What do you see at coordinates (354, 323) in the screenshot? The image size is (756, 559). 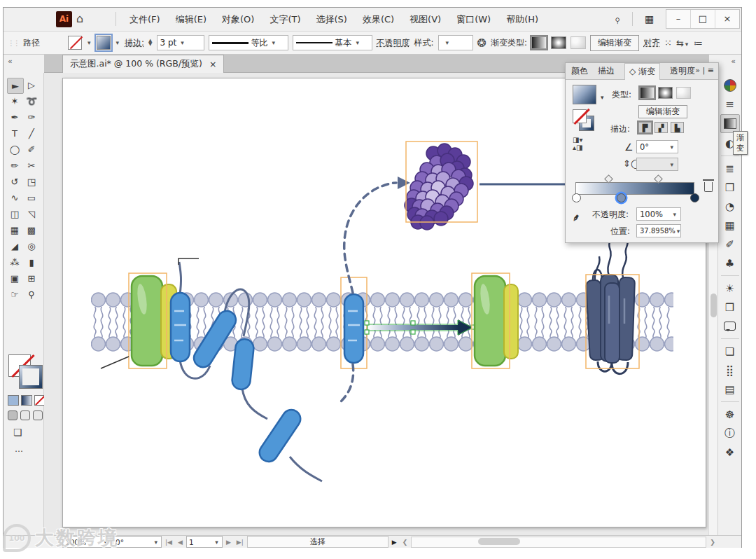 I see `center-helix` at bounding box center [354, 323].